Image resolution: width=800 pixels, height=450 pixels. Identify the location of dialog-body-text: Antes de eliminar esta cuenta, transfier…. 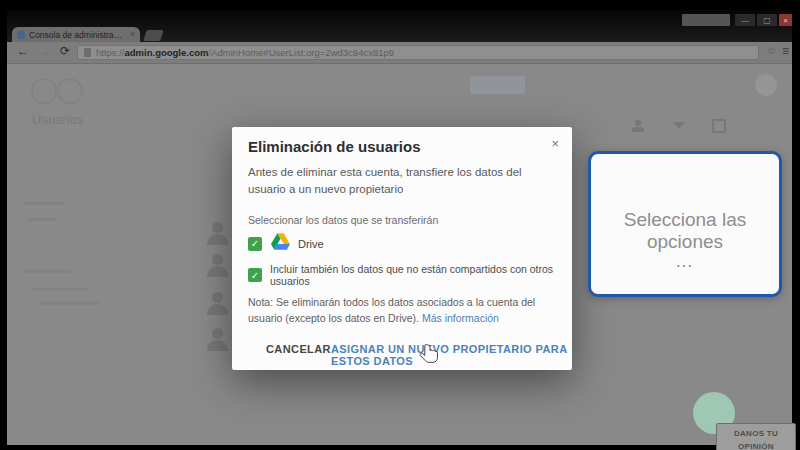
(399, 180).